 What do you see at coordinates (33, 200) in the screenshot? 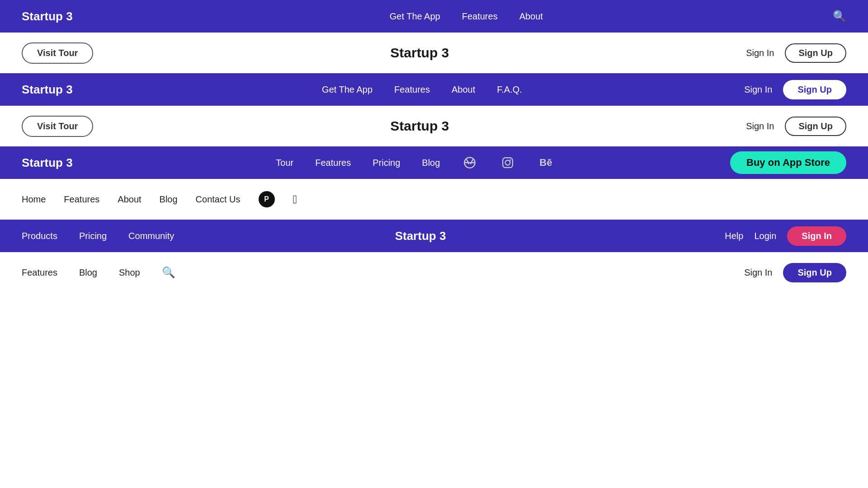
I see `footer-home: Home` at bounding box center [33, 200].